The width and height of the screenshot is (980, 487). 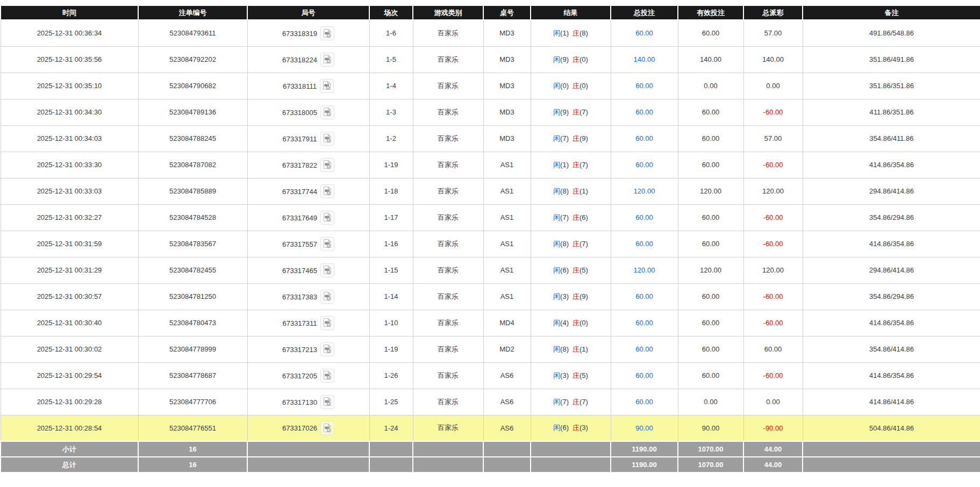 I want to click on cell-session: 1-19, so click(x=391, y=164).